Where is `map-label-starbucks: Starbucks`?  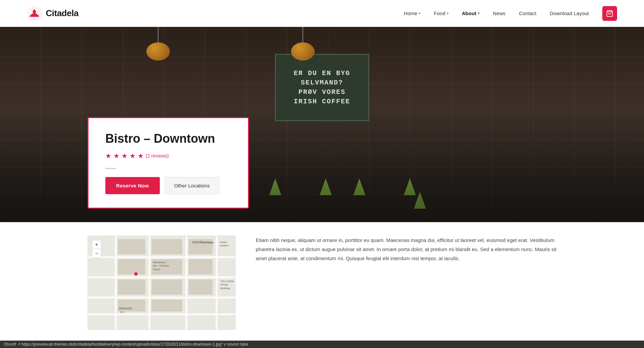 map-label-starbucks: Starbucks is located at coordinates (126, 308).